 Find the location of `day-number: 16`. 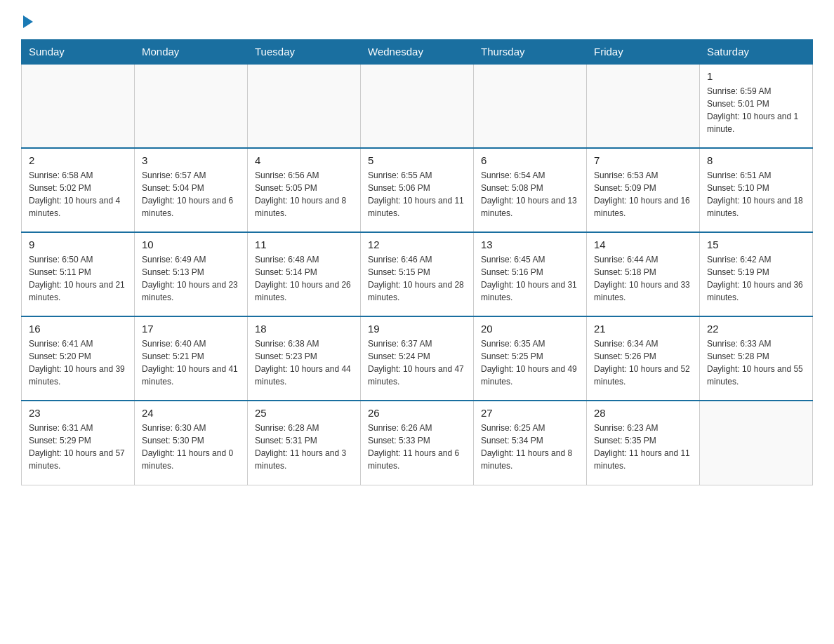

day-number: 16 is located at coordinates (78, 328).